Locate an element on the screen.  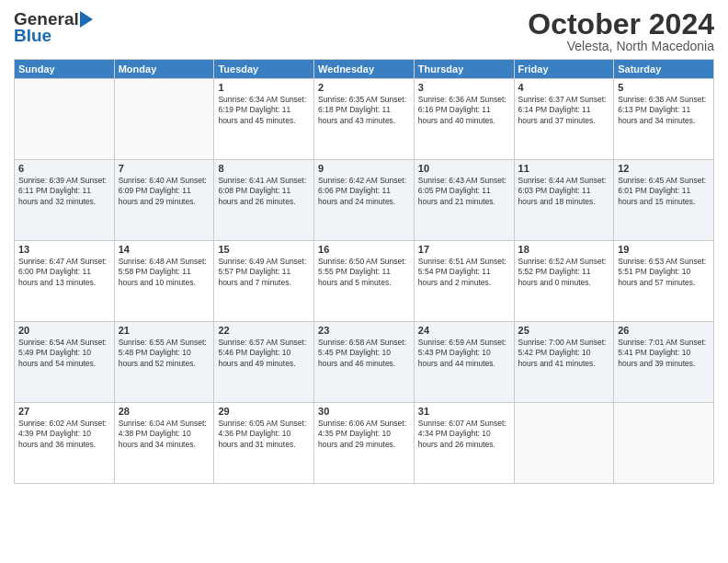
weekday-header-wednesday: Wednesday is located at coordinates (364, 70).